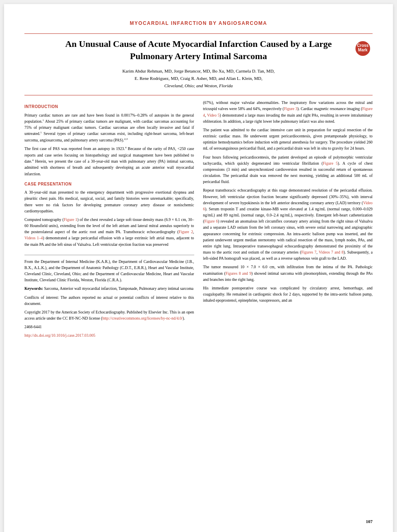 Image resolution: width=397 pixels, height=532 pixels. I want to click on fn-conflict: Conflicts of interest: The authors repor…, so click(109, 300).